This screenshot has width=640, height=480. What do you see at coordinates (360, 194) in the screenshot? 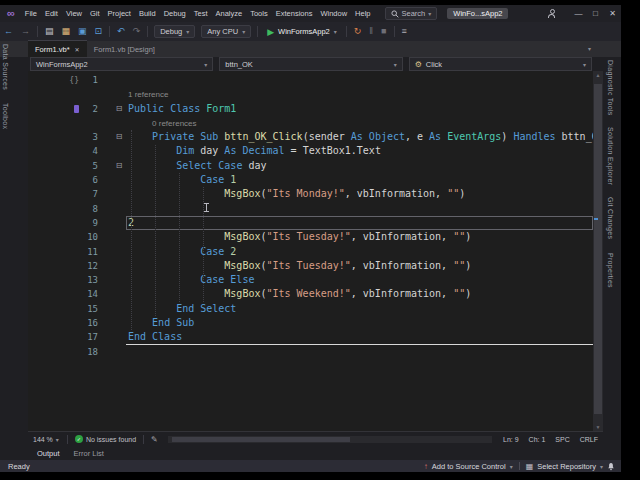
I see `code-text: MsgBox("Its Monday!", vbInformation, "")` at bounding box center [360, 194].